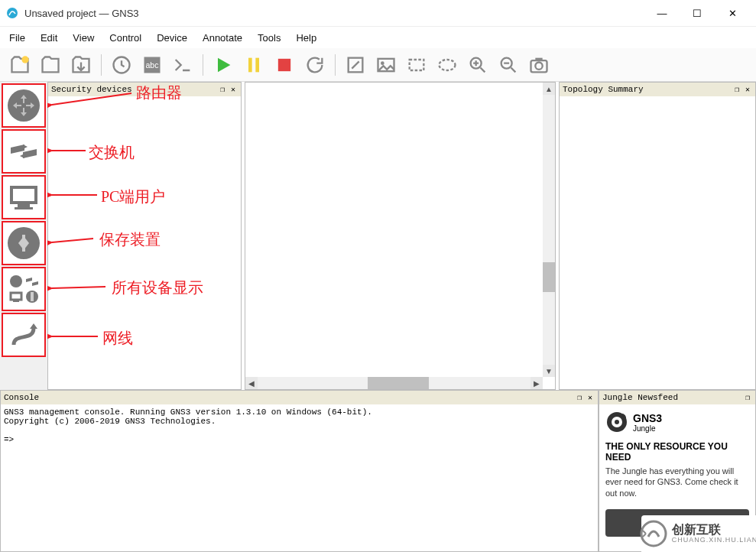  I want to click on console-button, so click(183, 65).